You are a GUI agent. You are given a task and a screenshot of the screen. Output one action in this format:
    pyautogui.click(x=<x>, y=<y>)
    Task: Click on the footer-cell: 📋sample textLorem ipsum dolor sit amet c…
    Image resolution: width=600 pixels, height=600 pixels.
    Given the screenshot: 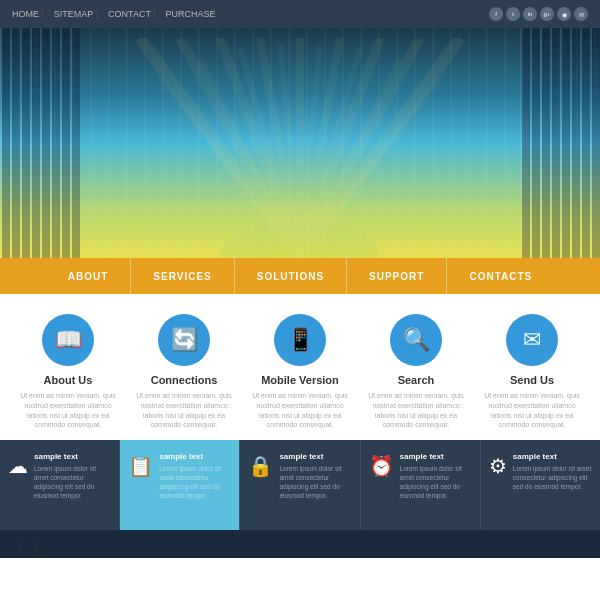 What is the action you would take?
    pyautogui.click(x=180, y=485)
    